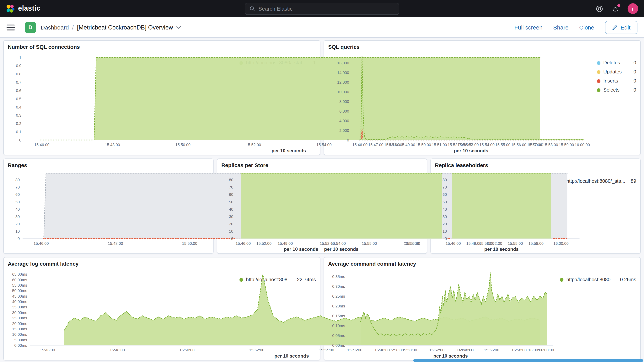 This screenshot has width=644, height=362. Describe the element at coordinates (282, 211) in the screenshot. I see `chart-replicas-per-store: 8070605040302010015:46:0015:49:0015:52:0…` at that location.